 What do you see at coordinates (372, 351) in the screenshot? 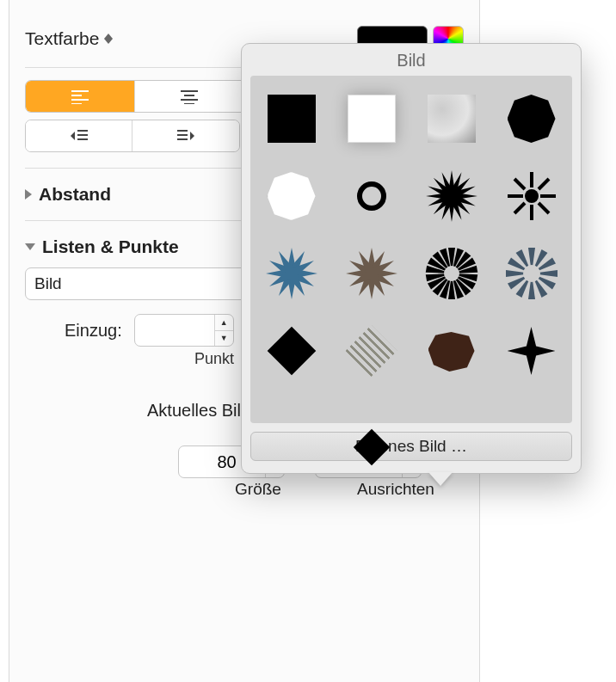
I see `bullet-scribble-diamond-icon` at bounding box center [372, 351].